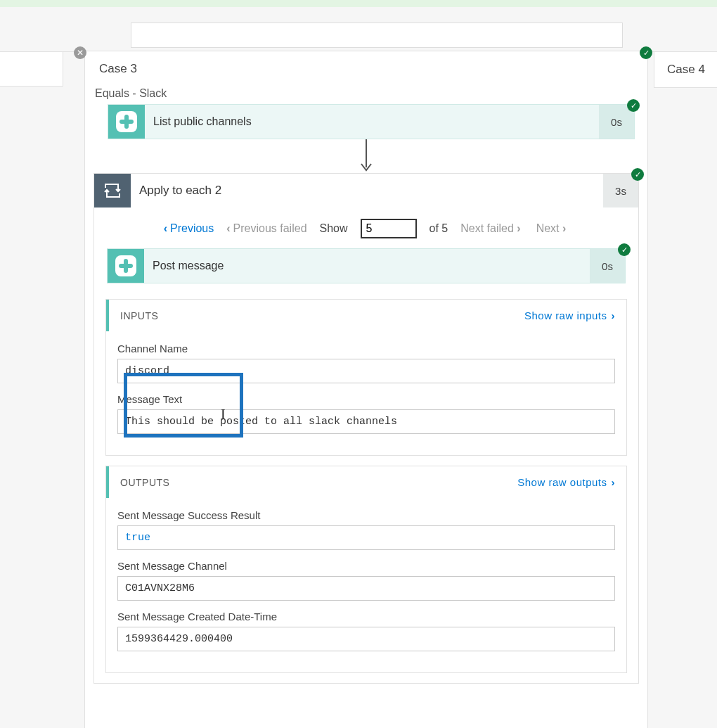  I want to click on inputs-title: INPUTS, so click(139, 316).